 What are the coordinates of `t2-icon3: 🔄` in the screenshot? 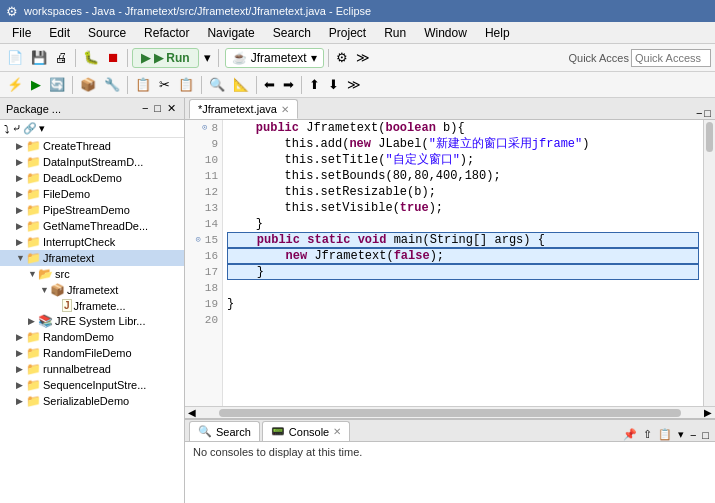 It's located at (57, 84).